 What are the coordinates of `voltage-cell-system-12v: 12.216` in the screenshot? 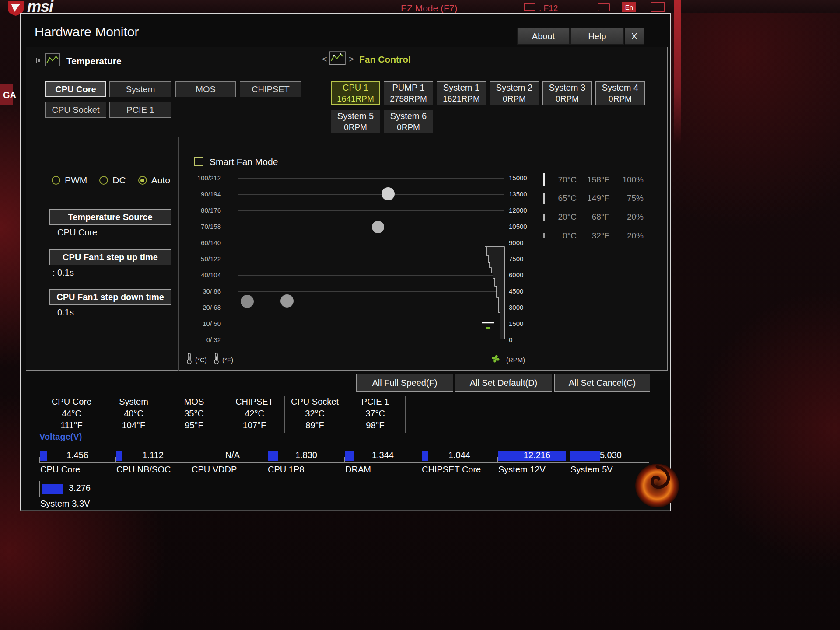 It's located at (534, 456).